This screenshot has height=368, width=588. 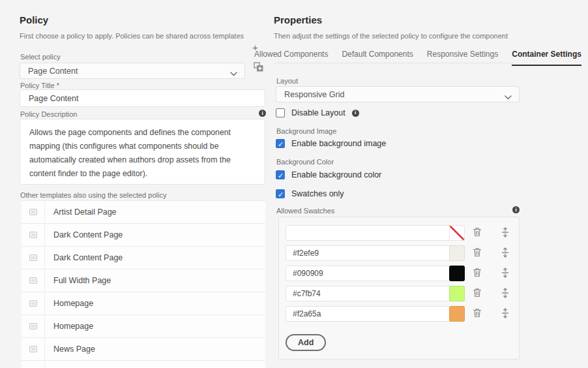 What do you see at coordinates (305, 211) in the screenshot?
I see `allowed-swatches-label: Allowed Swatches` at bounding box center [305, 211].